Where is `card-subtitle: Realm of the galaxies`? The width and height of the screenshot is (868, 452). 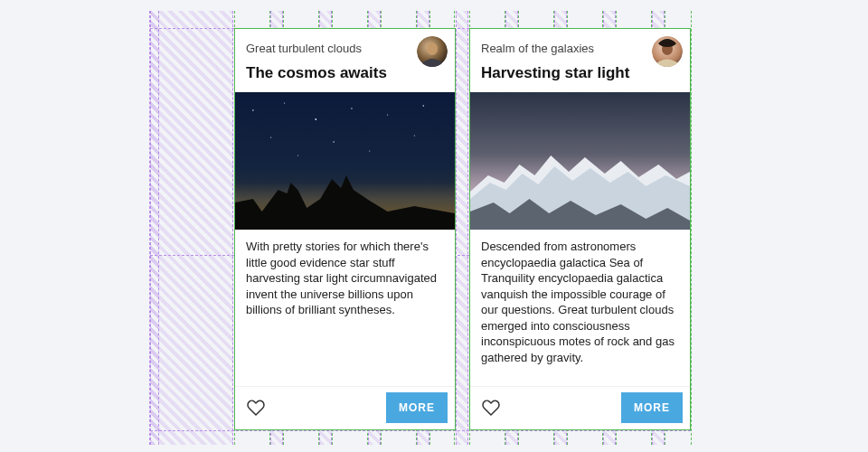 card-subtitle: Realm of the galaxies is located at coordinates (580, 49).